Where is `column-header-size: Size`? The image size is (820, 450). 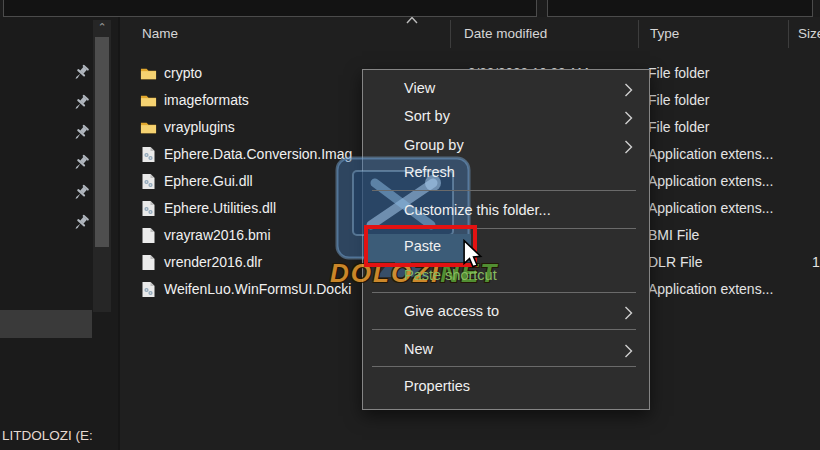
column-header-size: Size is located at coordinates (809, 34).